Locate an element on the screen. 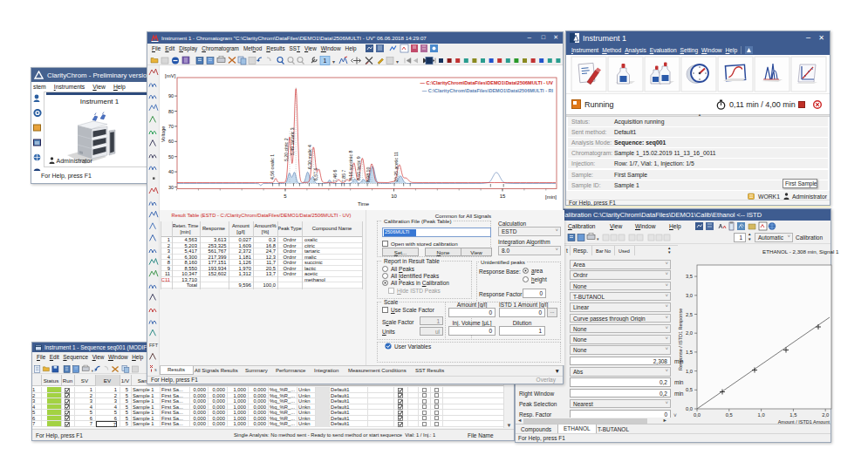 Image resolution: width=868 pixels, height=462 pixels. svg-text: Time is located at coordinates (364, 204).